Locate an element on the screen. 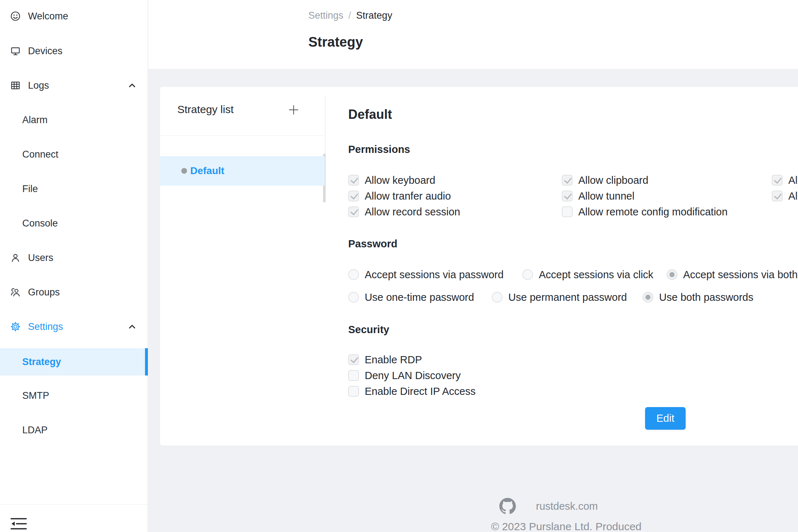  footer-copyright: © 2023 Purslane Ltd. Produced is located at coordinates (566, 526).